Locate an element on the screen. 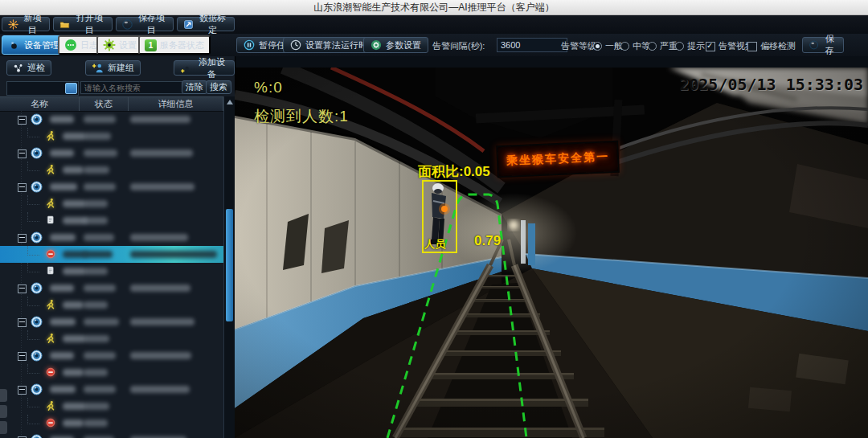 Image resolution: width=868 pixels, height=438 pixels. checkbox-icon is located at coordinates (710, 47).